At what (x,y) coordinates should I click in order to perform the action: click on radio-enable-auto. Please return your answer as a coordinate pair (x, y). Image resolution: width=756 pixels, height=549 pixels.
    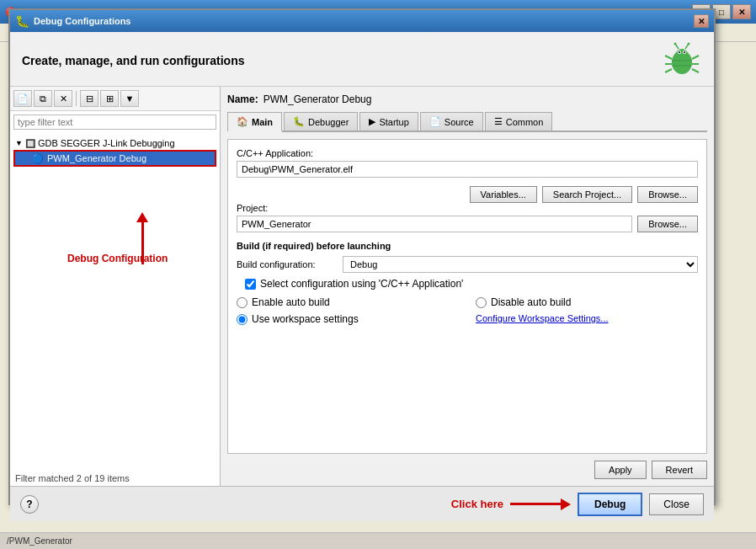
    Looking at the image, I should click on (242, 303).